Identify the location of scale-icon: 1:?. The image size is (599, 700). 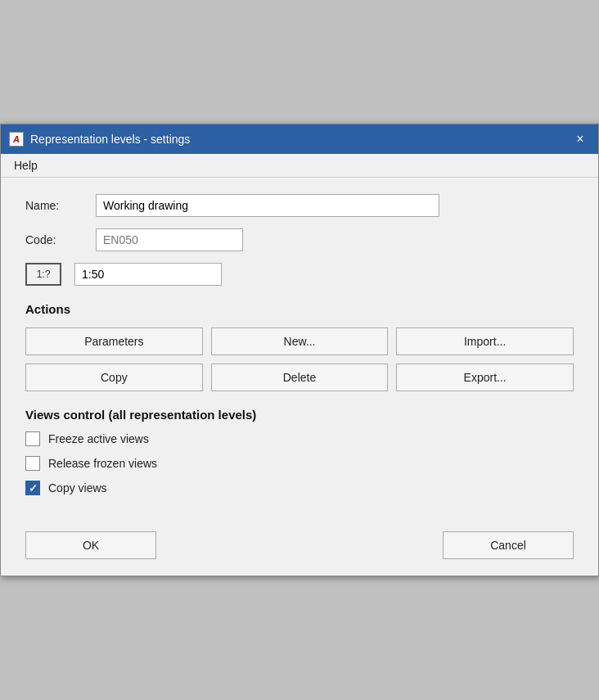
(43, 274).